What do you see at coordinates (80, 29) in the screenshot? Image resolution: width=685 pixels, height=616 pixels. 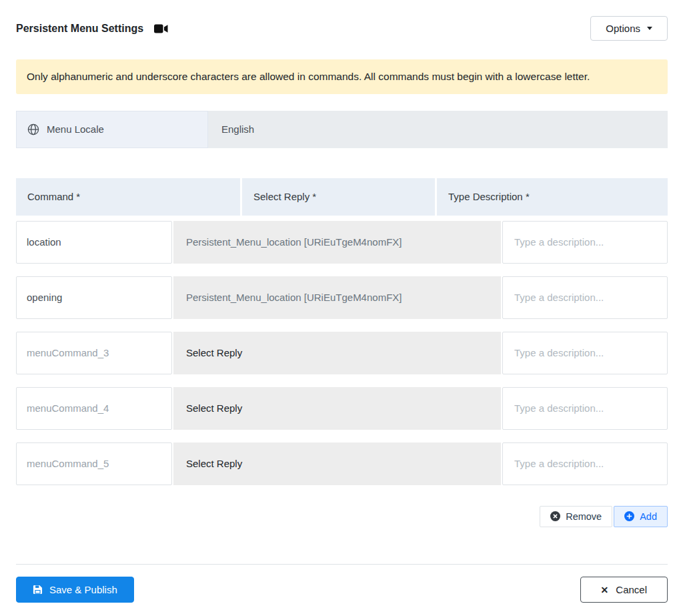 I see `page-title: Persistent Menu Settings` at bounding box center [80, 29].